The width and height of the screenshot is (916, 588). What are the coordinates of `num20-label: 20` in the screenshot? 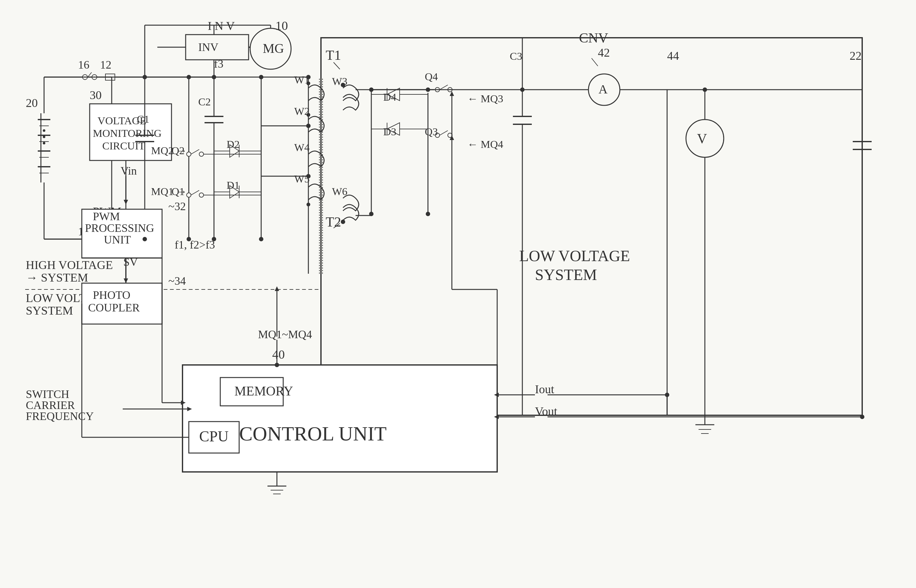 It's located at (32, 103).